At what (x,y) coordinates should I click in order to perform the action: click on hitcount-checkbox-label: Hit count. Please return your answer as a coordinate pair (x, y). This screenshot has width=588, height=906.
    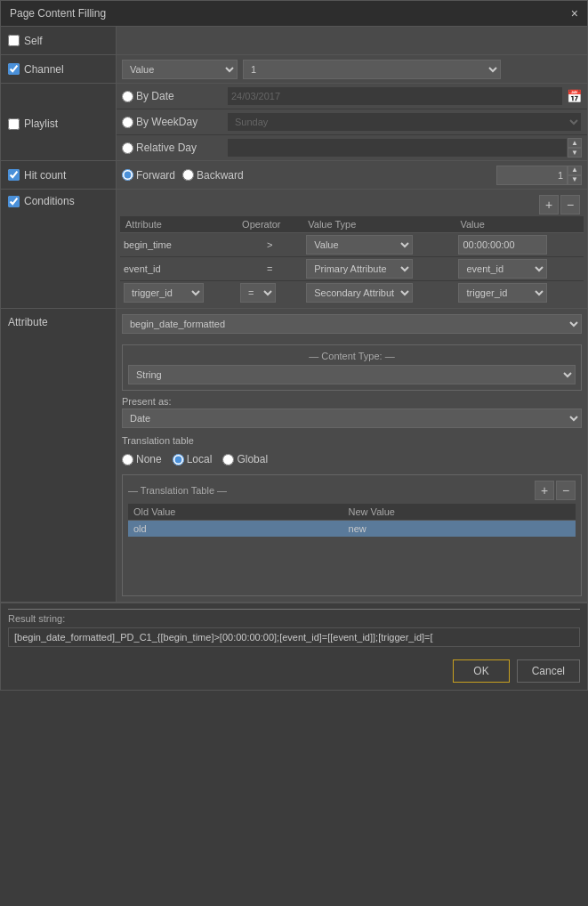
    Looking at the image, I should click on (37, 175).